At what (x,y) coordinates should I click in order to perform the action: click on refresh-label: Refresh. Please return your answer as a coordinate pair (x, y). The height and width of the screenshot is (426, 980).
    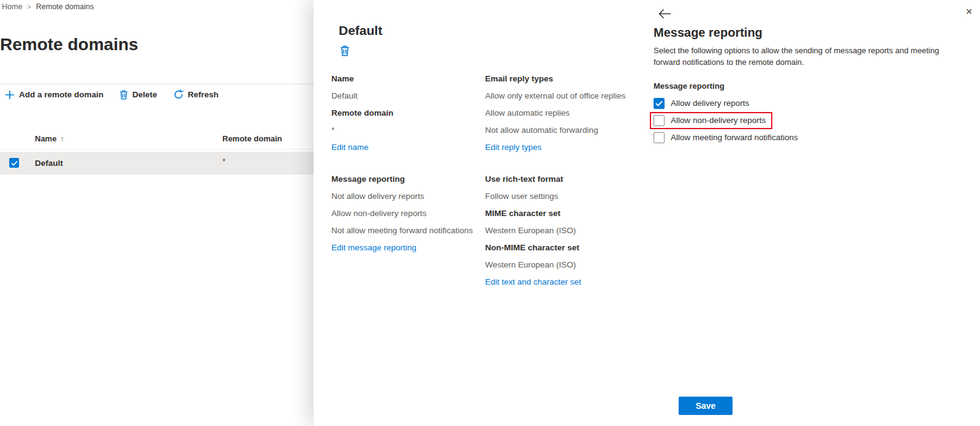
    Looking at the image, I should click on (203, 94).